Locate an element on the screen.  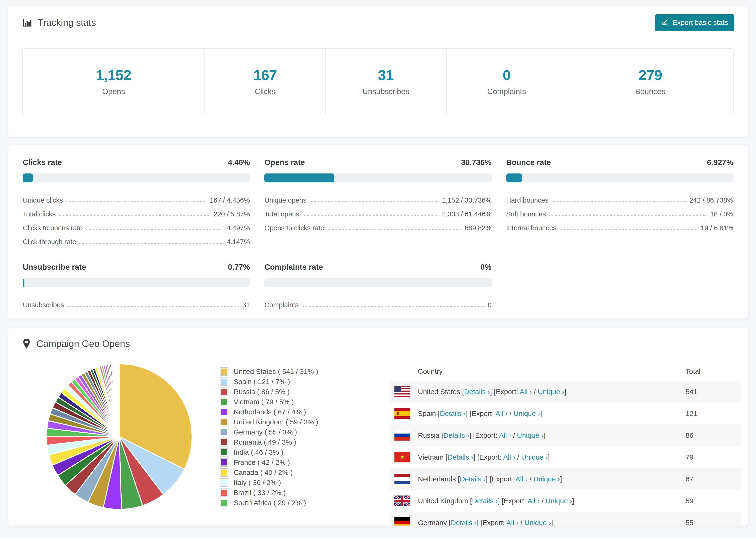
legend-item: Germany ( 55 / 3% ) is located at coordinates (269, 432).